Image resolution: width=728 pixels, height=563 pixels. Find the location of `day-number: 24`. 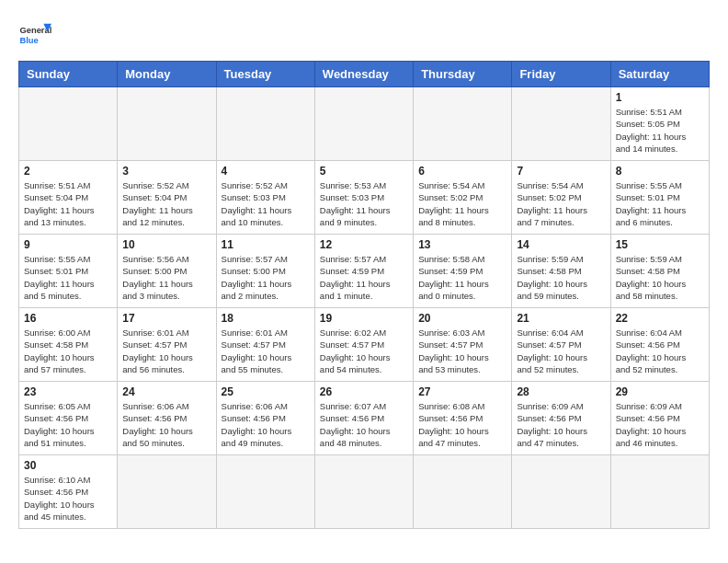

day-number: 24 is located at coordinates (166, 392).